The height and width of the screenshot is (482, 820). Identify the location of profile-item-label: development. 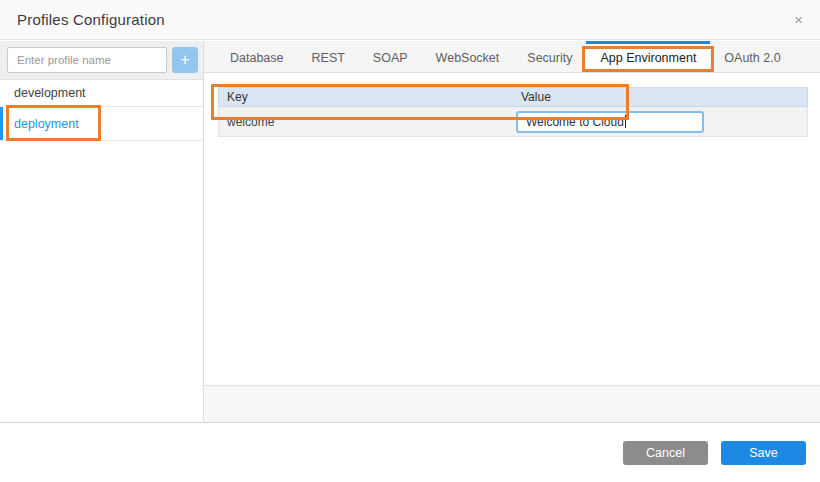
(50, 93).